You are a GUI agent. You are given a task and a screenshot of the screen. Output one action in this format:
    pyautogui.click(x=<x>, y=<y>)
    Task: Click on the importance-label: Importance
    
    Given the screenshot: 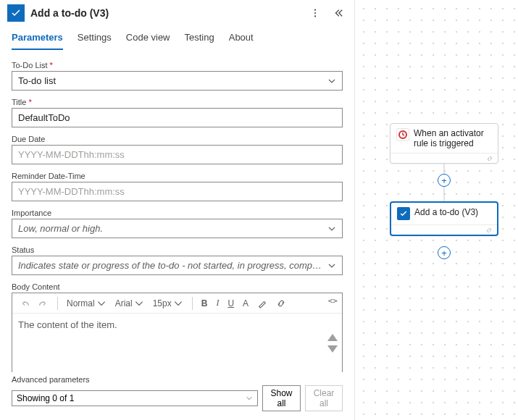 What is the action you would take?
    pyautogui.click(x=177, y=213)
    